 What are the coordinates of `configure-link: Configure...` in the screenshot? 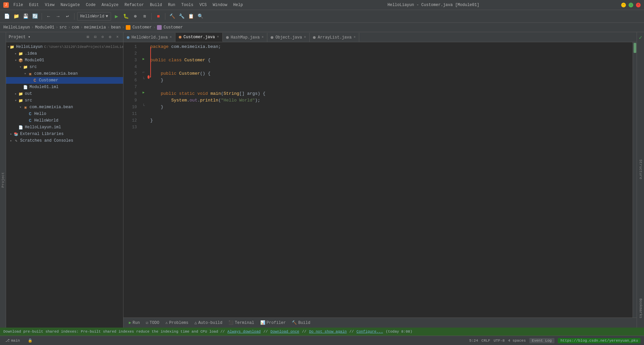 It's located at (370, 332).